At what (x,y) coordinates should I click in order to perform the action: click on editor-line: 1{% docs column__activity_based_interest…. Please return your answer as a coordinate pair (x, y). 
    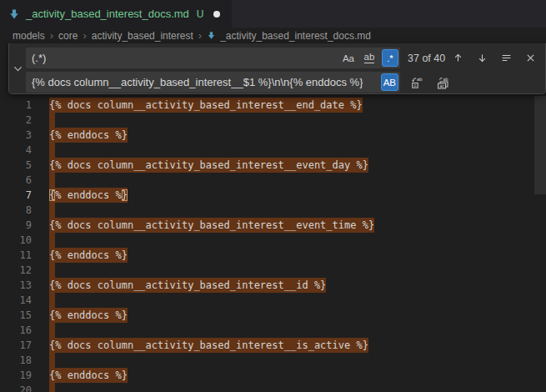
    Looking at the image, I should click on (273, 105).